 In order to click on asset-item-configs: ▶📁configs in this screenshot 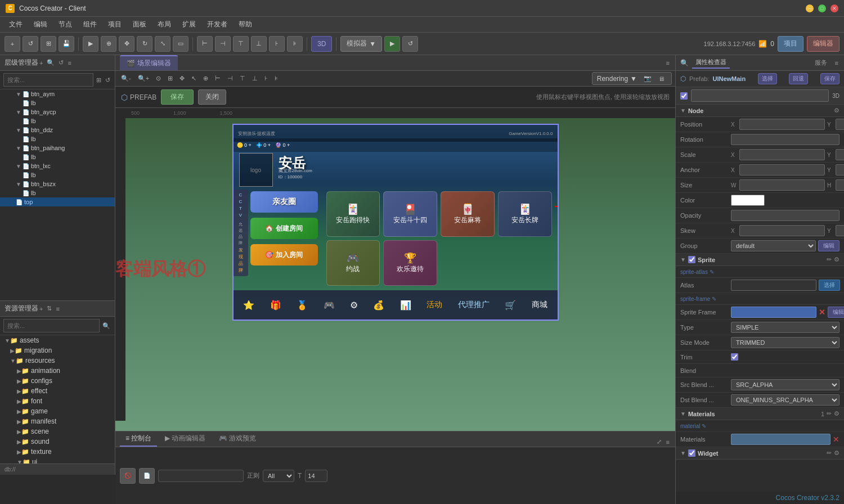, I will do `click(57, 381)`.